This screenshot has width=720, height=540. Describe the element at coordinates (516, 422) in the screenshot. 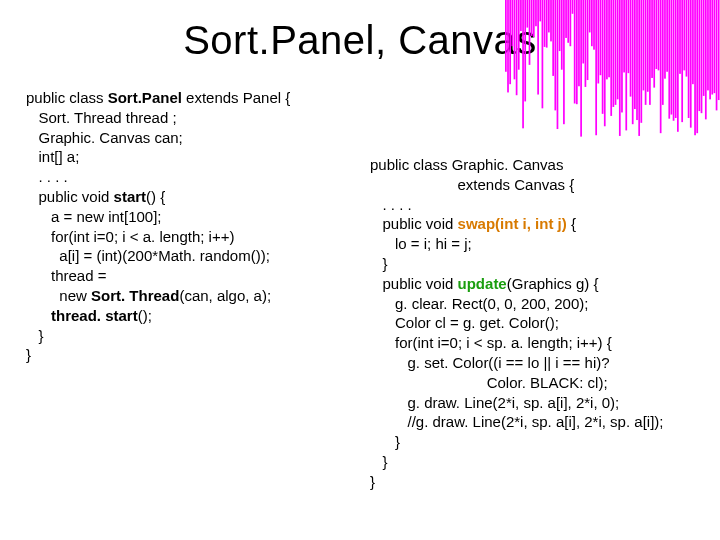

I see `t: //g. draw. Line(2*i, sp. a[i], 2*i, sp. …` at that location.